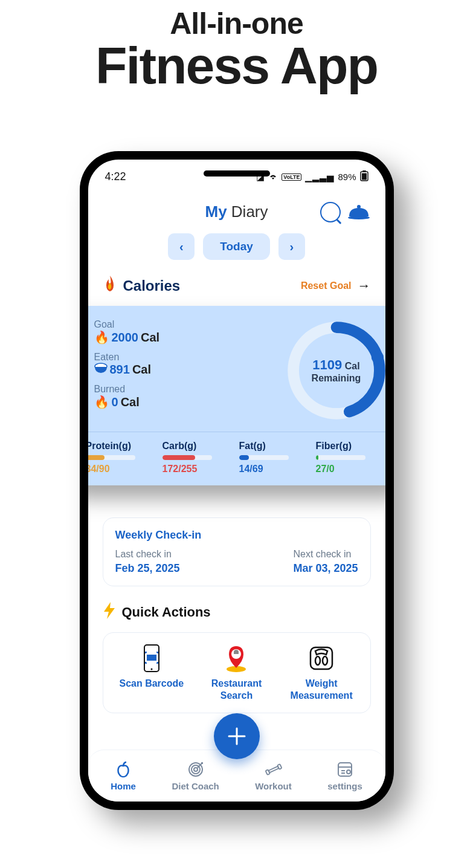  I want to click on add-fab-button, so click(237, 736).